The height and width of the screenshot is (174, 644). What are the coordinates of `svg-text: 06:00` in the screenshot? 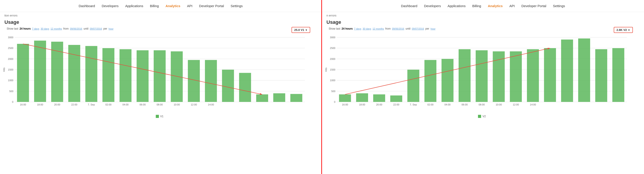 It's located at (142, 104).